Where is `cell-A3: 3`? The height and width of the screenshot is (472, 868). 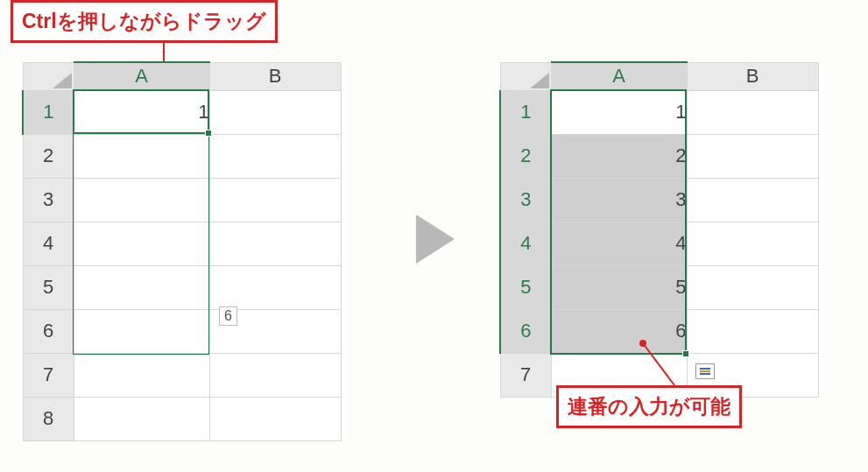 cell-A3: 3 is located at coordinates (618, 200).